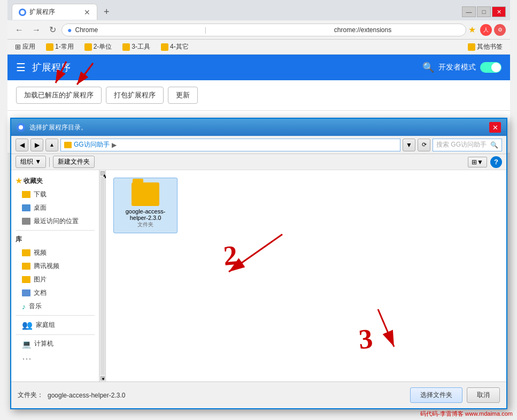  Describe the element at coordinates (484, 12) in the screenshot. I see `window-controls: — □ ✕` at that location.